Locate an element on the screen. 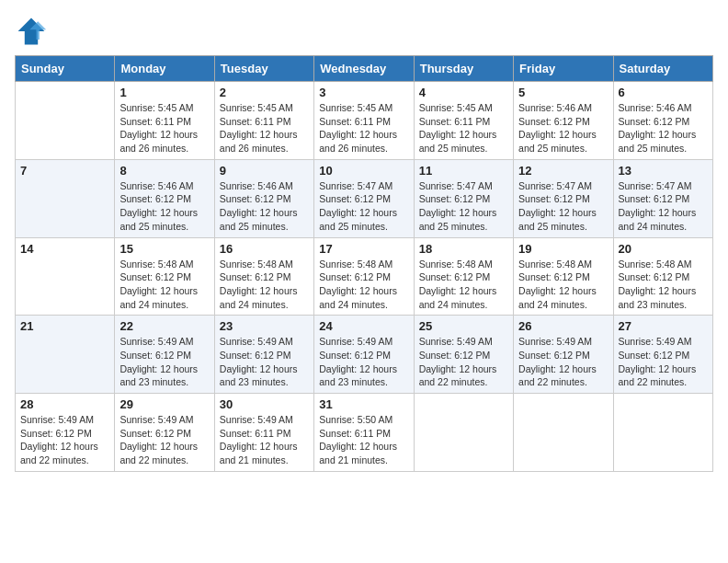  calendar-cell: 25Sunrise: 5:49 AMSunset: 6:12 PMDayligh… is located at coordinates (463, 355).